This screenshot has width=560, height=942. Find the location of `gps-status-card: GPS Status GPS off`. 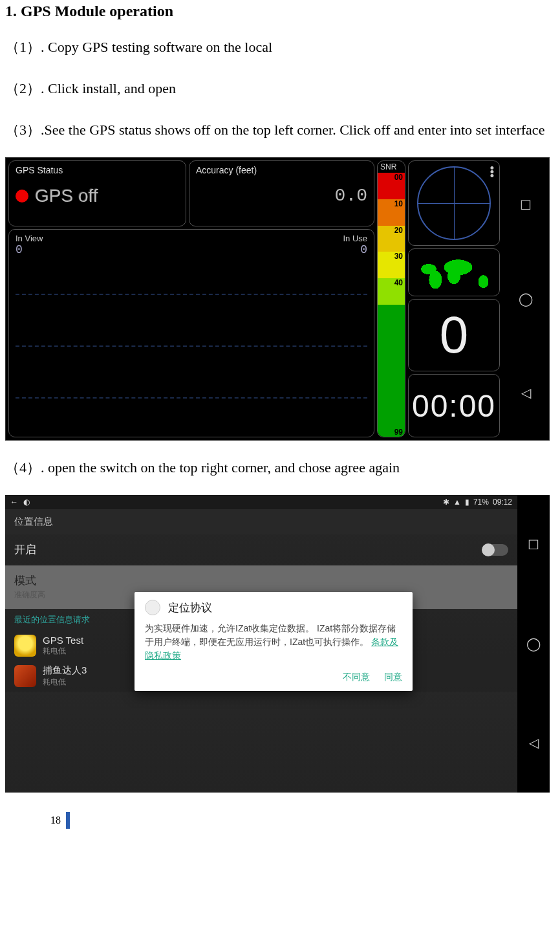

gps-status-card: GPS Status GPS off is located at coordinates (97, 193).